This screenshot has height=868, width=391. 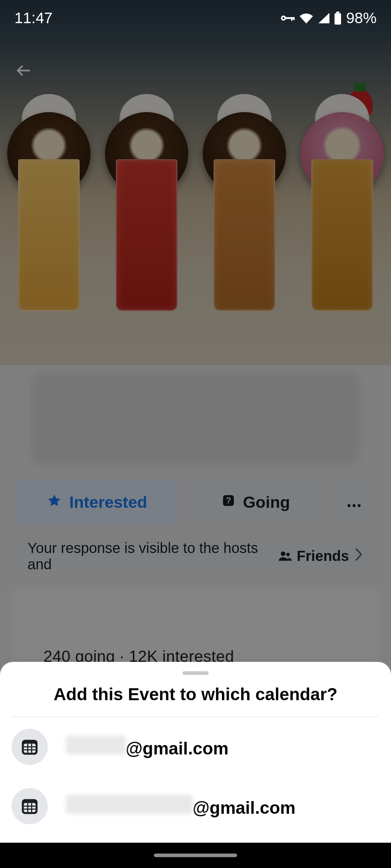 I want to click on wifi-icon, so click(x=306, y=18).